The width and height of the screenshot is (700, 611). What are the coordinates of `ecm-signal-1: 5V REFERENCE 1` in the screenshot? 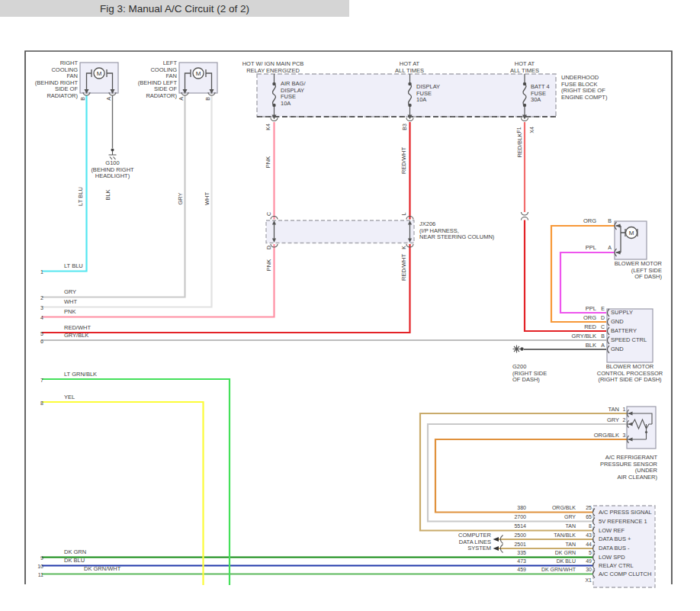 It's located at (637, 522).